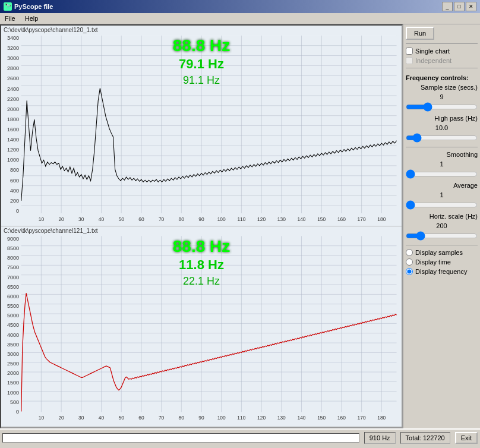  Describe the element at coordinates (442, 44) in the screenshot. I see `divider1` at that location.